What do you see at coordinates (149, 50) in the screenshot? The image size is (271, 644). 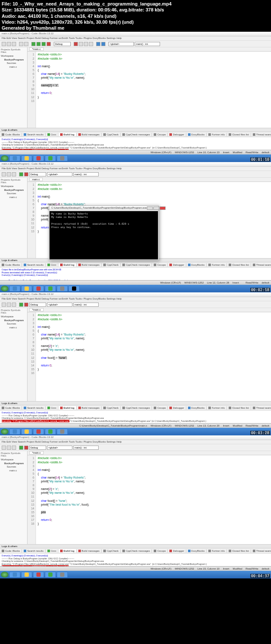 I see `editor-tabs: *main.c` at bounding box center [149, 50].